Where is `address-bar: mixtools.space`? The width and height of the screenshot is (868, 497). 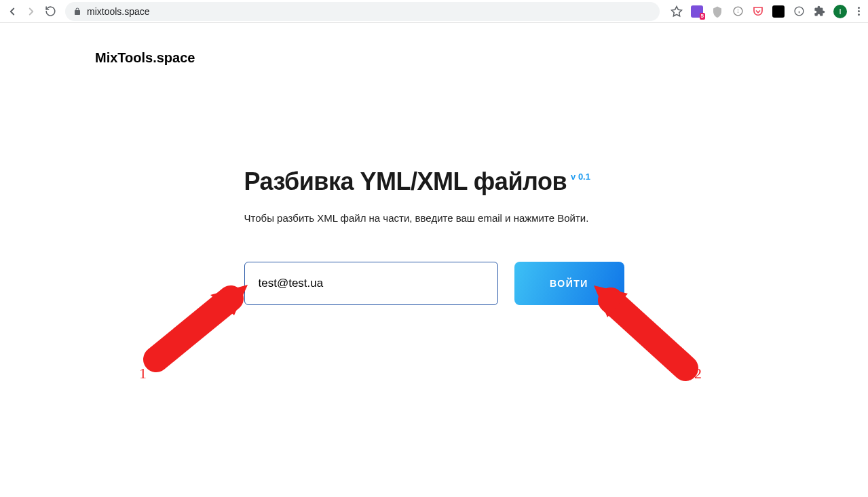
address-bar: mixtools.space is located at coordinates (362, 12).